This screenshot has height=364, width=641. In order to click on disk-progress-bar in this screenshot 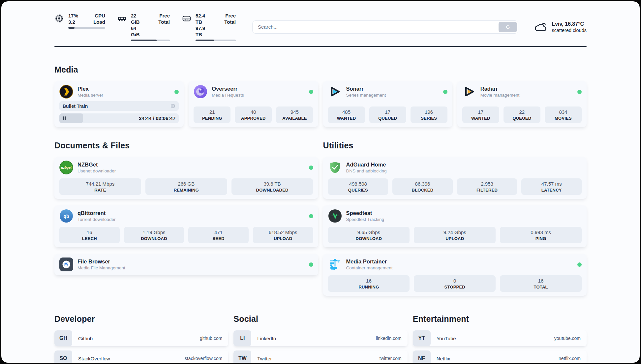, I will do `click(216, 40)`.